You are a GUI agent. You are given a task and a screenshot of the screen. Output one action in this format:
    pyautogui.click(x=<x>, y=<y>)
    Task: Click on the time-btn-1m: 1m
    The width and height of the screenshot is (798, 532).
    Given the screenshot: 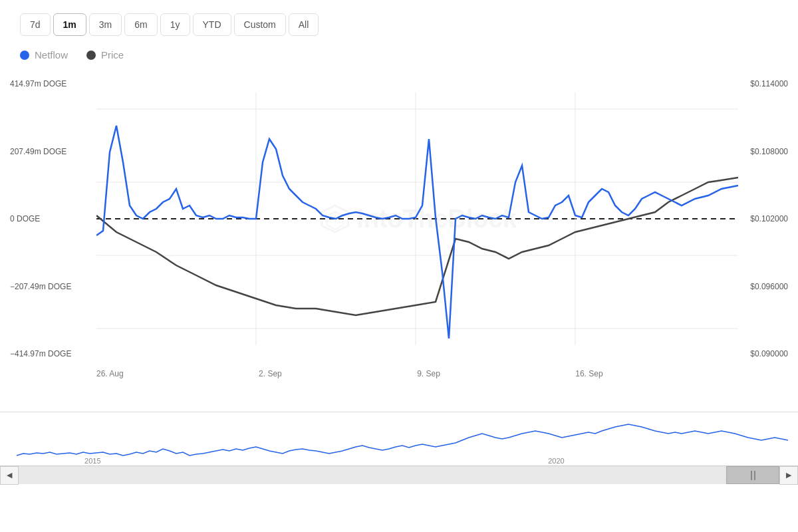 What is the action you would take?
    pyautogui.click(x=70, y=25)
    